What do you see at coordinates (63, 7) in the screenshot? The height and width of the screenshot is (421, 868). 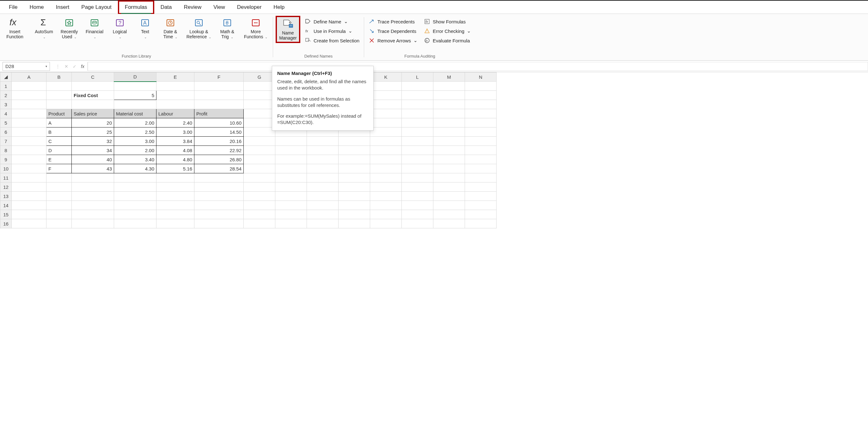 I see `tab-insert: Insert` at bounding box center [63, 7].